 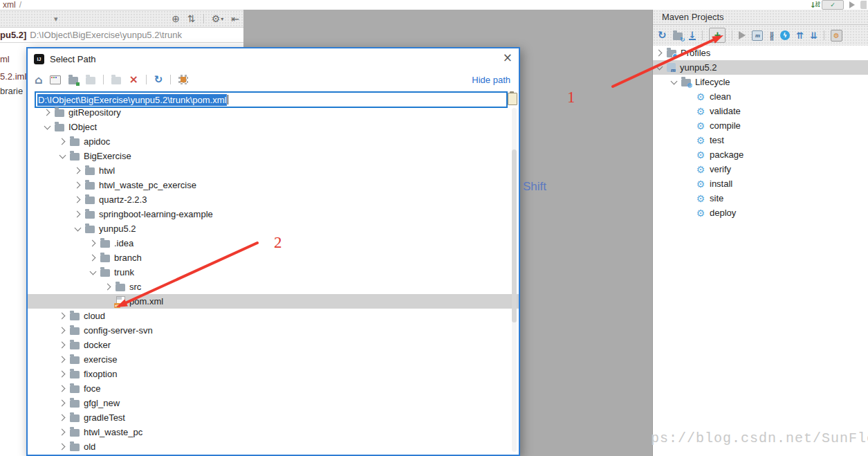 What do you see at coordinates (216, 19) in the screenshot?
I see `gear-icon: ⚙` at bounding box center [216, 19].